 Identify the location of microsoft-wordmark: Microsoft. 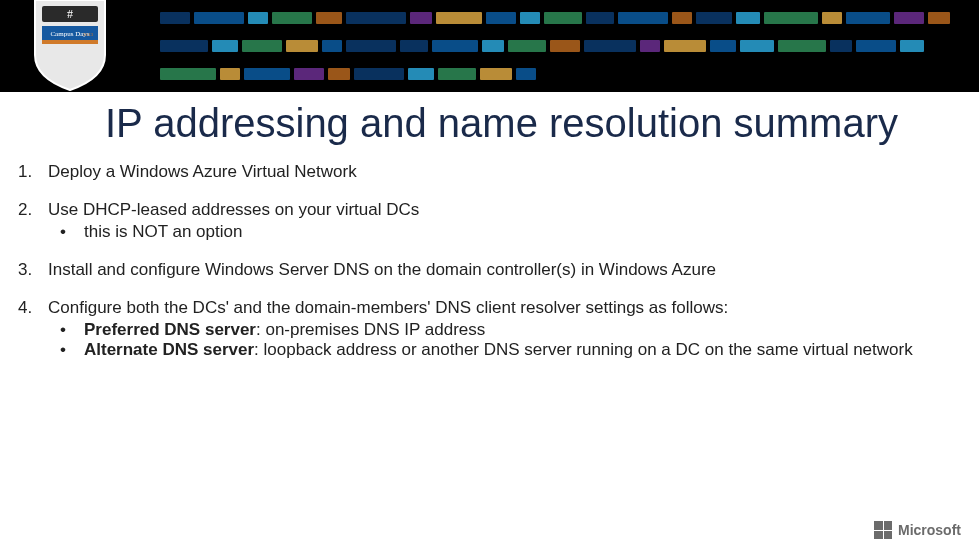
(930, 530).